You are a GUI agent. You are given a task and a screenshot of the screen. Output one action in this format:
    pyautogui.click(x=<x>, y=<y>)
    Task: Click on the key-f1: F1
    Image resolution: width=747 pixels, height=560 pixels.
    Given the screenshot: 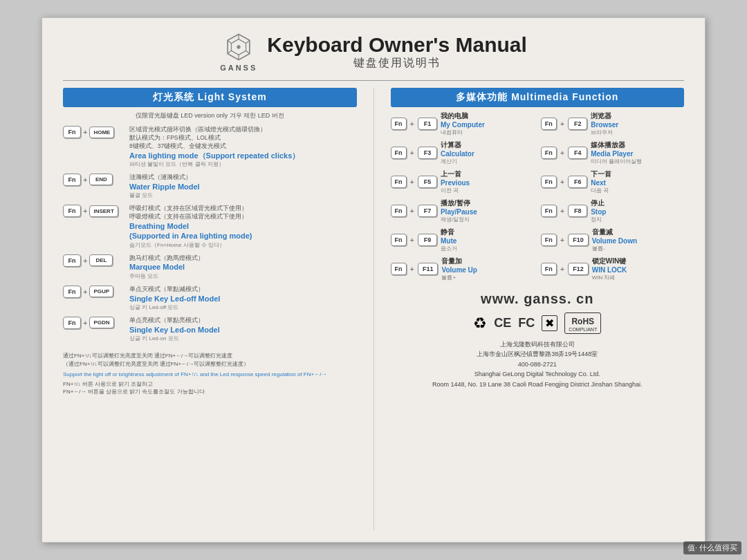 What is the action you would take?
    pyautogui.click(x=427, y=124)
    